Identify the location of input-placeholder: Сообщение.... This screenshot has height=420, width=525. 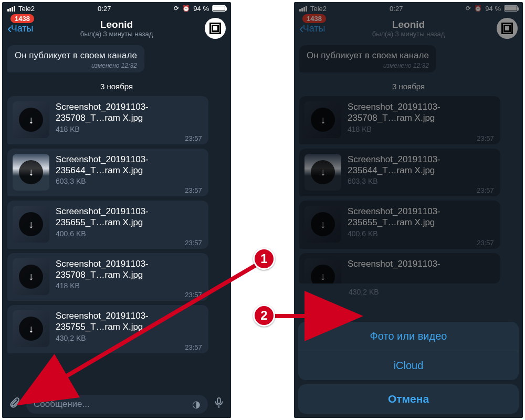
(62, 404).